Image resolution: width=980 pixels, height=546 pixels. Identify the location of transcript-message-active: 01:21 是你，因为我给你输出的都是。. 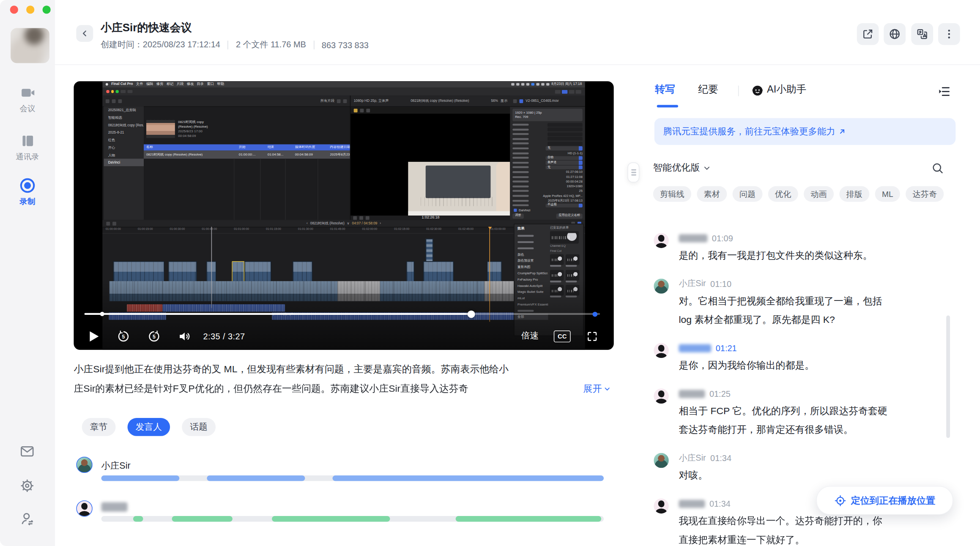
(804, 358).